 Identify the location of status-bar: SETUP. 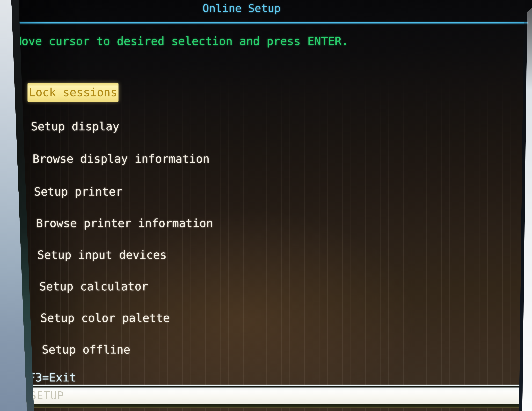
(276, 396).